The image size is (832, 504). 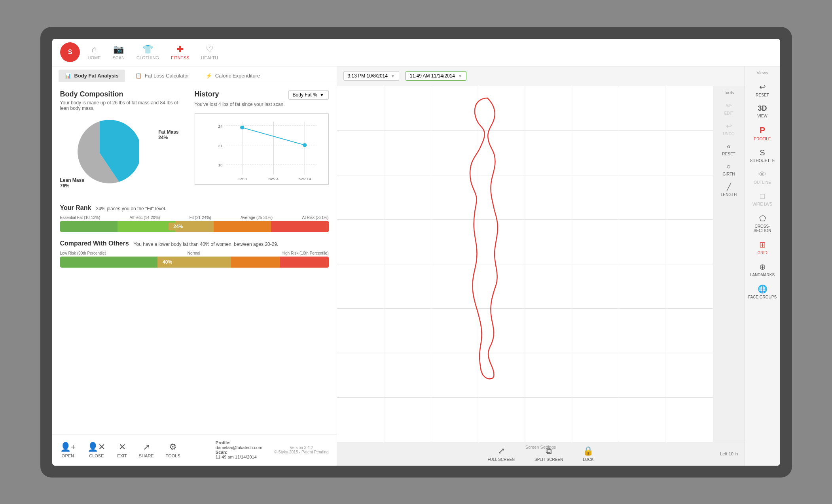 I want to click on tab-caloric: ⚡ Caloric Expenditure, so click(x=233, y=76).